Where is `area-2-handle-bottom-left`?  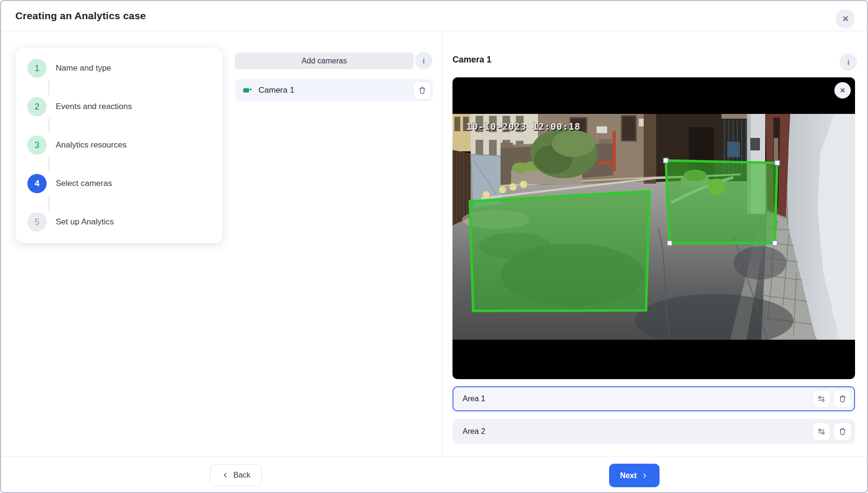
area-2-handle-bottom-left is located at coordinates (670, 243).